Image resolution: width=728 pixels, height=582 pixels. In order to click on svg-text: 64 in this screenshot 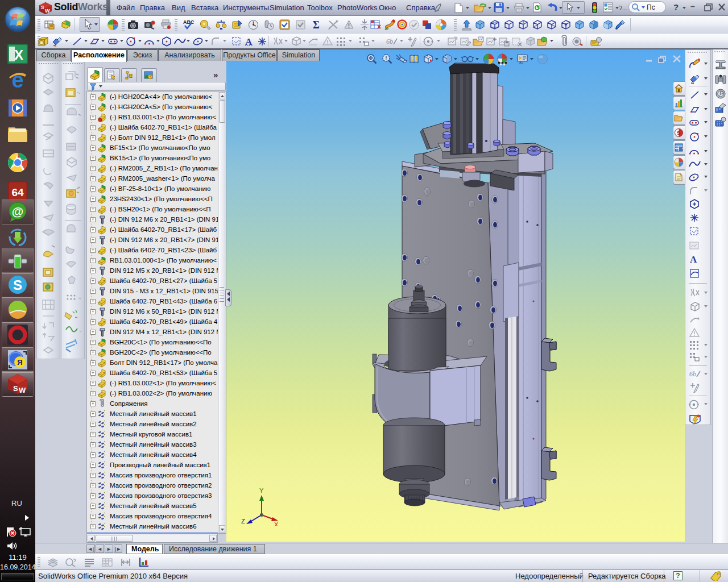, I will do `click(18, 192)`.